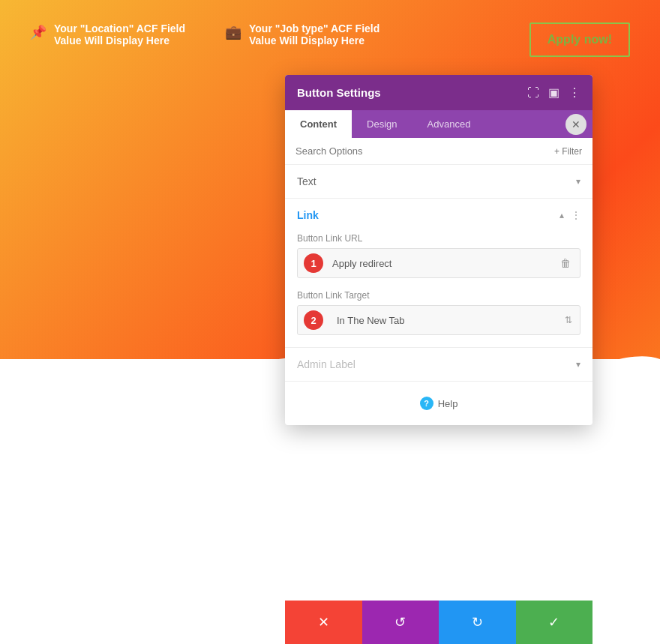  I want to click on top-content-area: 📌 Your "Location" ACF Field Value Will D…, so click(330, 40).